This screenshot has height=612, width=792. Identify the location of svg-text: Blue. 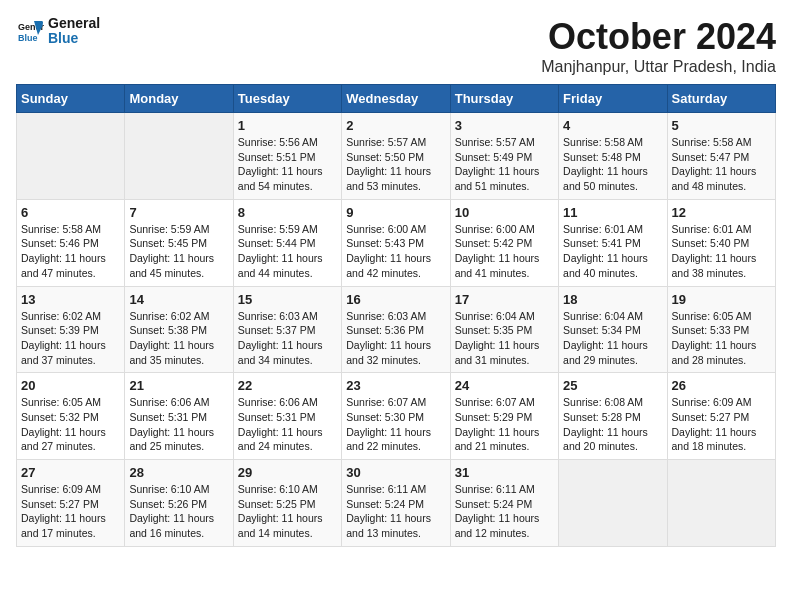
(28, 38).